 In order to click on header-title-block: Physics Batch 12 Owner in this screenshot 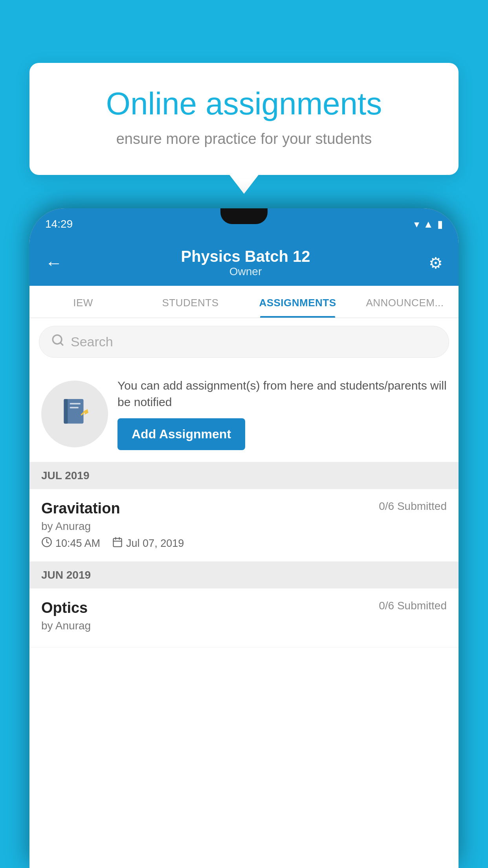, I will do `click(245, 263)`.